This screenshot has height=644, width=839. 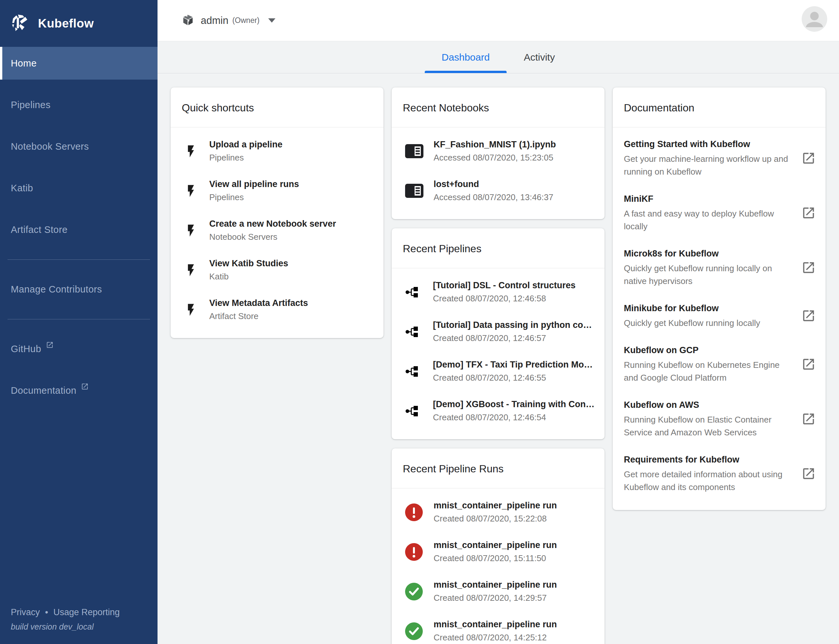 What do you see at coordinates (79, 105) in the screenshot?
I see `sidebar-item-pipelines: Pipelines` at bounding box center [79, 105].